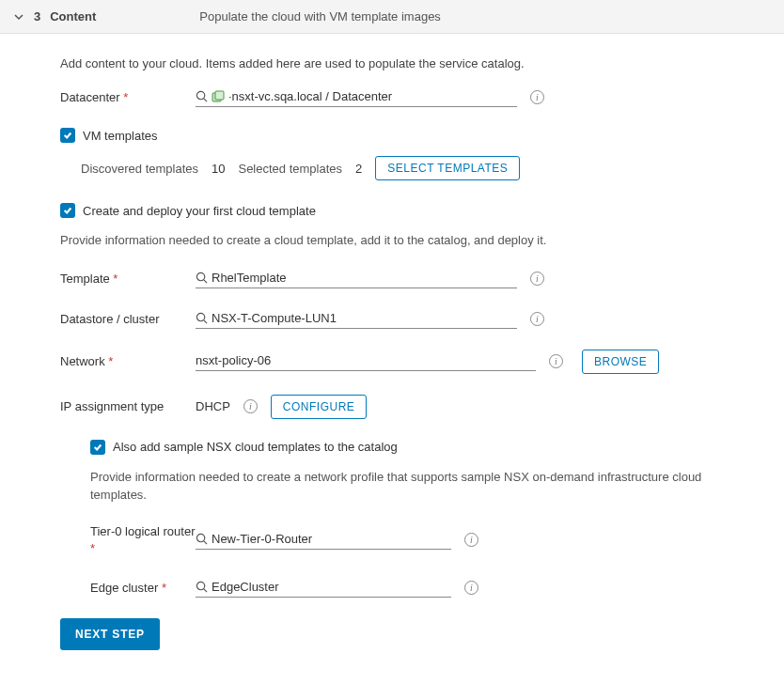 The image size is (784, 684). What do you see at coordinates (412, 487) in the screenshot?
I see `nsx-desc: Provide information needed to create a n…` at bounding box center [412, 487].